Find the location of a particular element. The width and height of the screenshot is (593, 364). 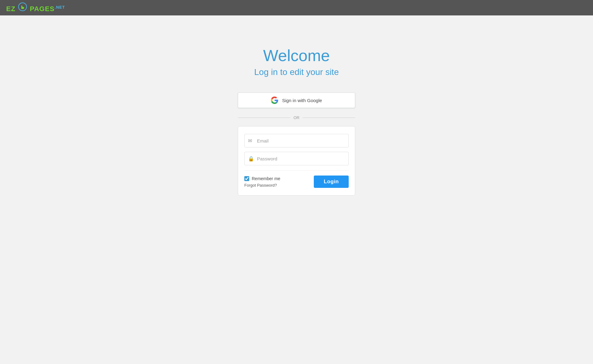

lock-icon: 🔒 is located at coordinates (251, 159).